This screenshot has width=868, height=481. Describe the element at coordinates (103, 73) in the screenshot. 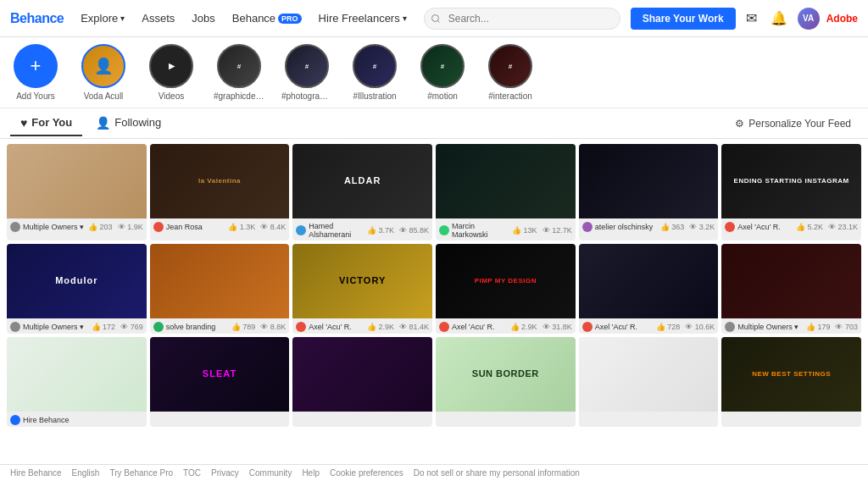

I see `story-voda: 👤 Voda Acull` at that location.